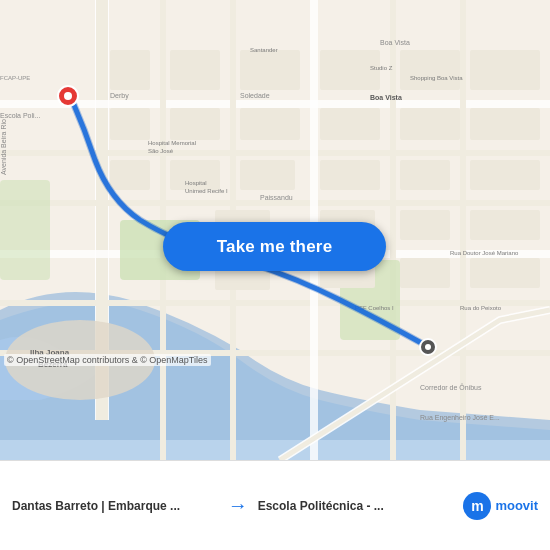  What do you see at coordinates (275, 247) in the screenshot?
I see `cta-button-label: Take me there` at bounding box center [275, 247].